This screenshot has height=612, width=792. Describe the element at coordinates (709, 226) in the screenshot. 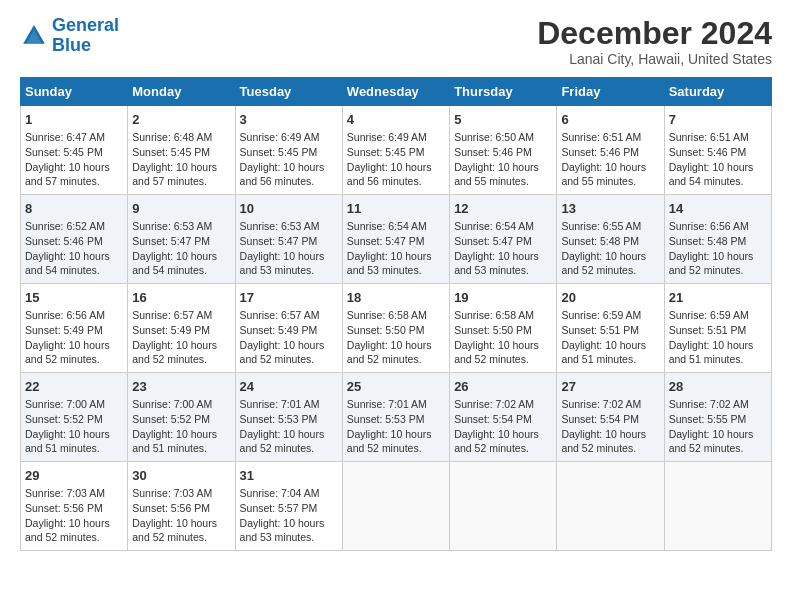

I see `sunrise-label: Sunrise: 6:56 AM` at that location.